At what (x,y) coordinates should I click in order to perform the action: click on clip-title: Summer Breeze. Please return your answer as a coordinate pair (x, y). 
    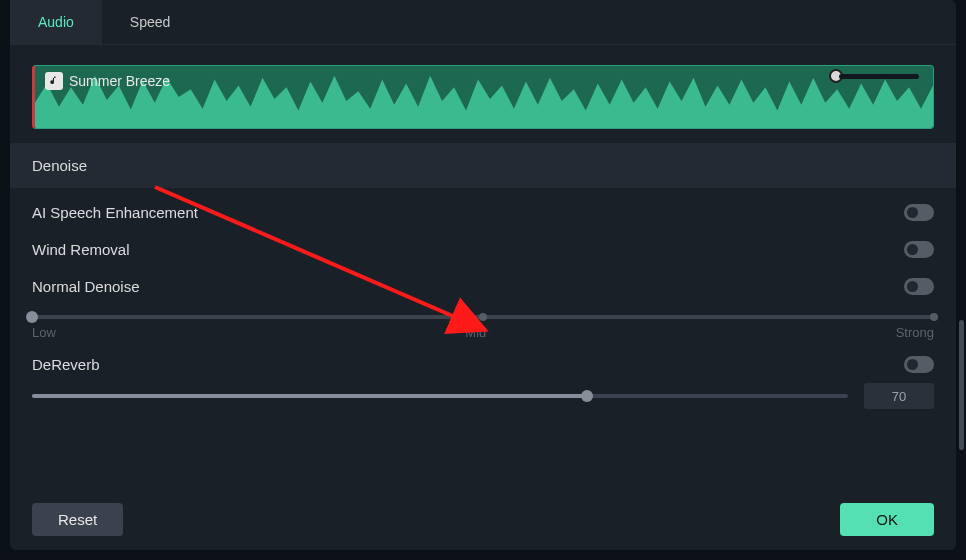
    Looking at the image, I should click on (120, 81).